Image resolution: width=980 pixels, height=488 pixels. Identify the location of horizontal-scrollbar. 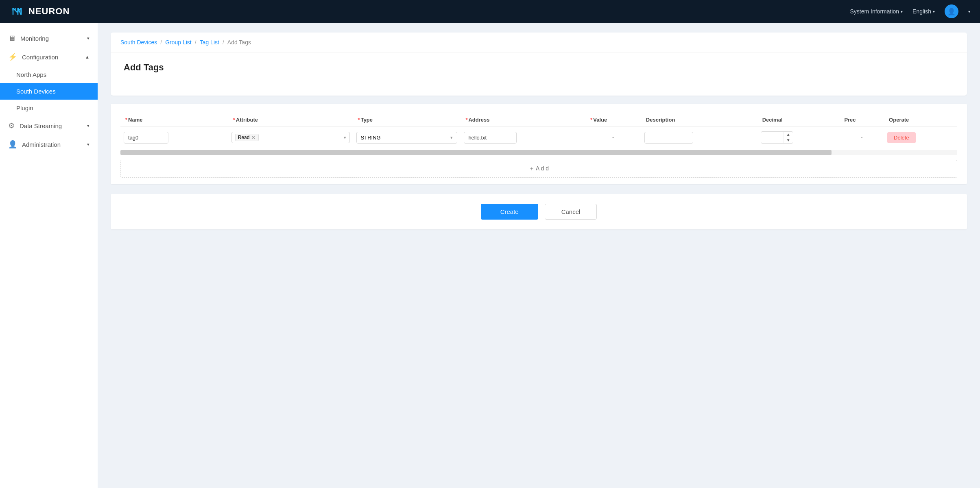
(539, 152).